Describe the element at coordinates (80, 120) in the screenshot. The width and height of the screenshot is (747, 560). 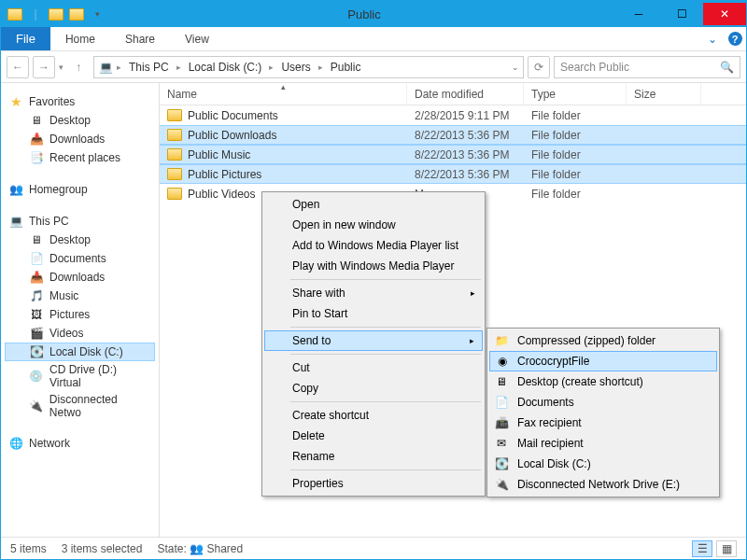
I see `sidebar-item-desktop: 🖥Desktop` at that location.